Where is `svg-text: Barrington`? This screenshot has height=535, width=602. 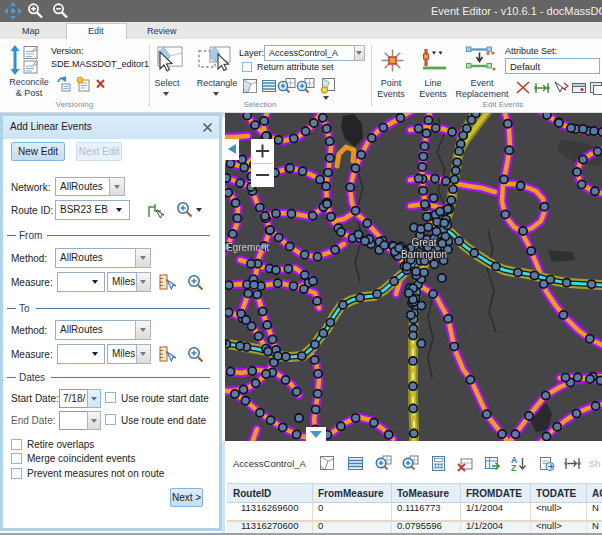 svg-text: Barrington is located at coordinates (424, 254).